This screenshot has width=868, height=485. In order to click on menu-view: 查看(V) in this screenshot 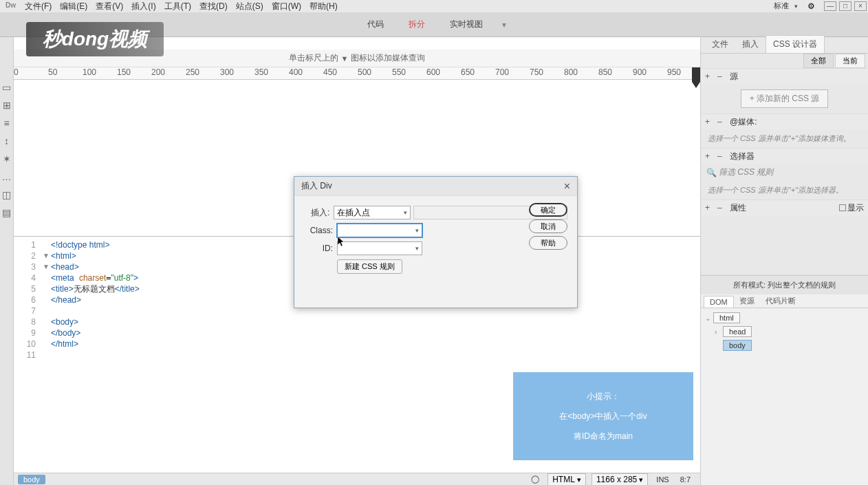, I will do `click(109, 7)`.